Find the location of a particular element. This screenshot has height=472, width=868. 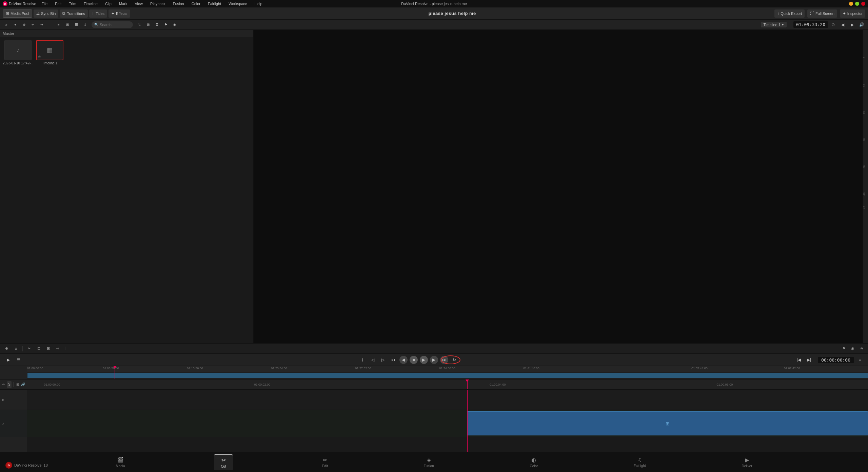

flag-clip-icon: ⚑ is located at coordinates (844, 349).